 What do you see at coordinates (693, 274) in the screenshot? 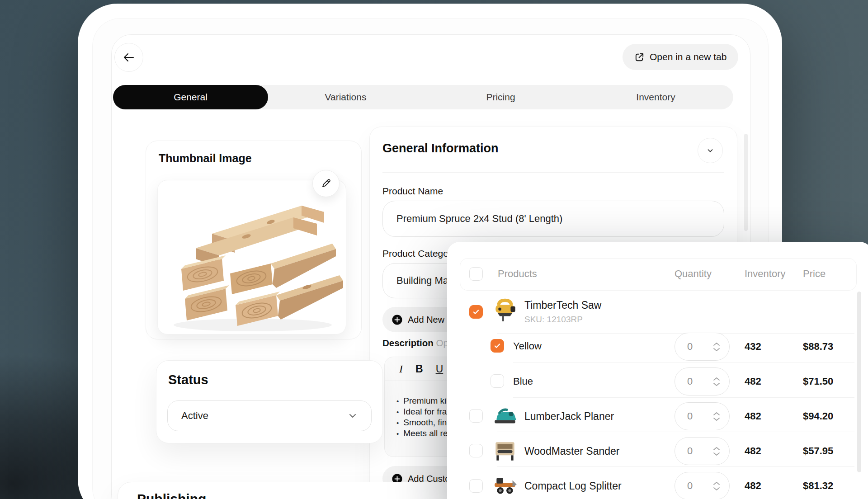
I see `column-header-quantity: Quantity` at bounding box center [693, 274].